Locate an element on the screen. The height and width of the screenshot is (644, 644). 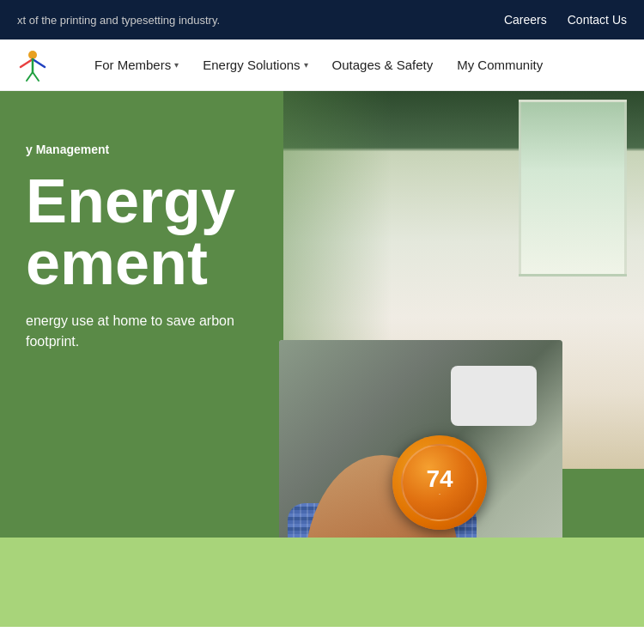
thermostat-image-box: 74 · is located at coordinates (421, 439).